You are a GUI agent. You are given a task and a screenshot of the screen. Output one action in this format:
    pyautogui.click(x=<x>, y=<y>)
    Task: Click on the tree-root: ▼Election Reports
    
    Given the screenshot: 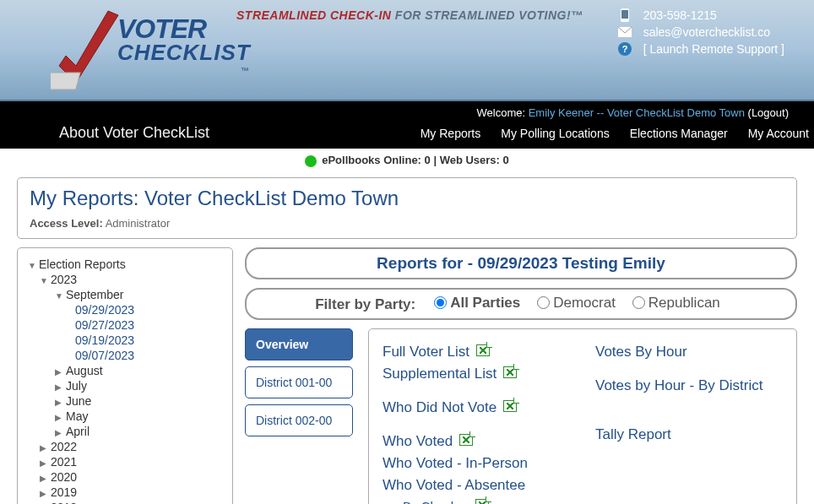 What is the action you would take?
    pyautogui.click(x=125, y=264)
    